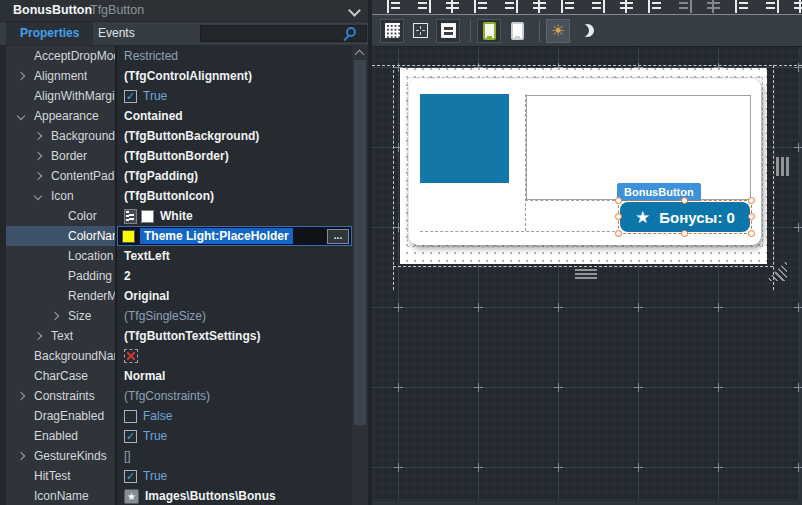 The height and width of the screenshot is (505, 802). What do you see at coordinates (656, 8) in the screenshot?
I see `center-vertically-icon` at bounding box center [656, 8].